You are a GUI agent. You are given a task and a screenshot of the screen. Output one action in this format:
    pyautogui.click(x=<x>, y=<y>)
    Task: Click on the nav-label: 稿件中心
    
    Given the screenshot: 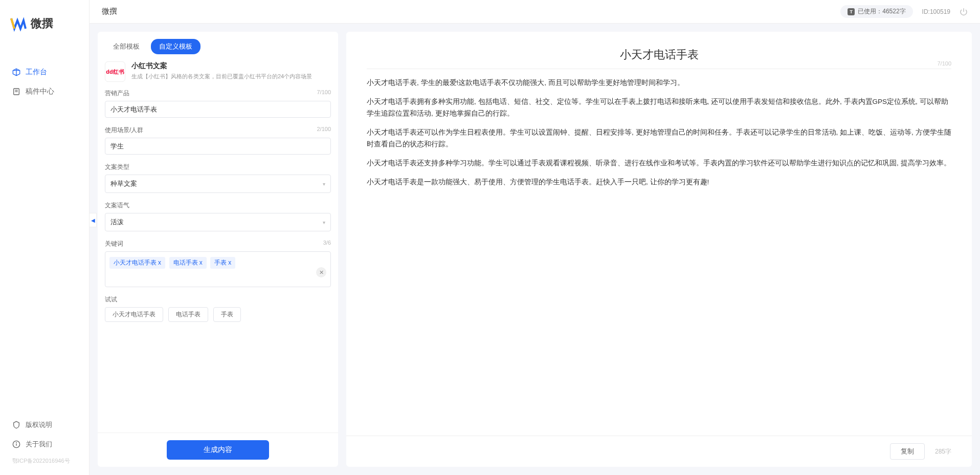 What is the action you would take?
    pyautogui.click(x=40, y=92)
    